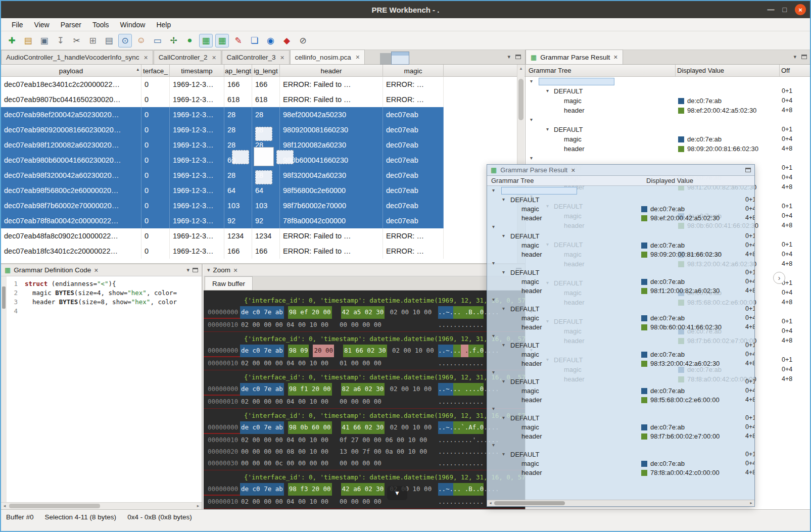 Image resolution: width=811 pixels, height=532 pixels. Describe the element at coordinates (771, 10) in the screenshot. I see `minimize-button: —` at that location.